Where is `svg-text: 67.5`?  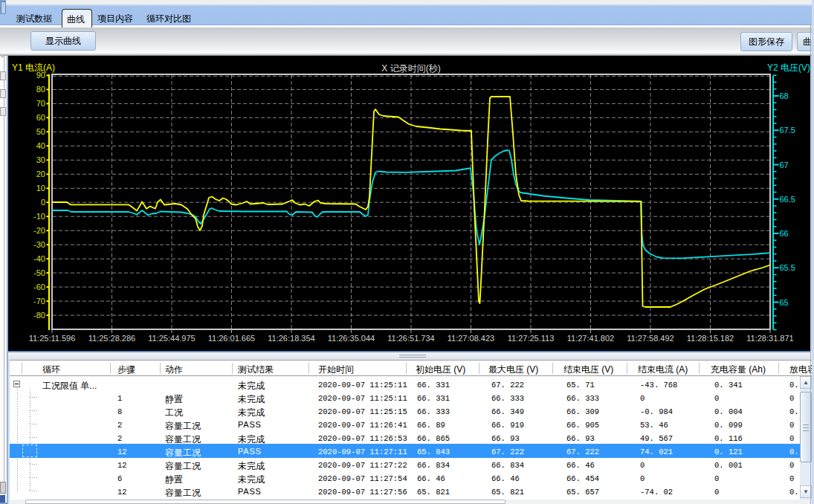
svg-text: 67.5 is located at coordinates (788, 130).